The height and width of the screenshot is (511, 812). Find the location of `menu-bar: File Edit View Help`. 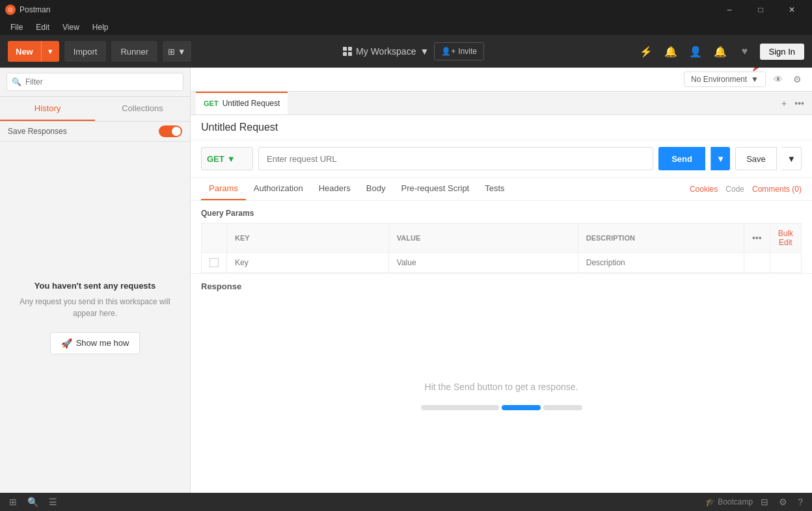

menu-bar: File Edit View Help is located at coordinates (406, 27).